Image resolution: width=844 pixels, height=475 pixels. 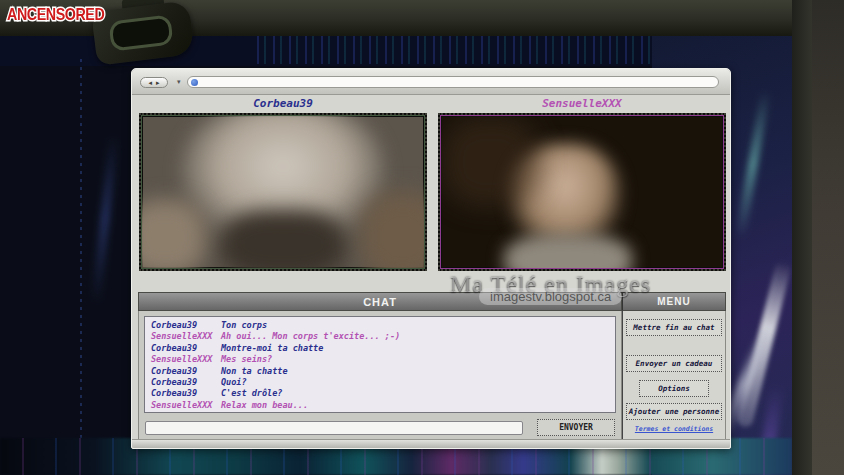 I want to click on chat-message-row: Corbeau39 Quoi?, so click(x=380, y=382).